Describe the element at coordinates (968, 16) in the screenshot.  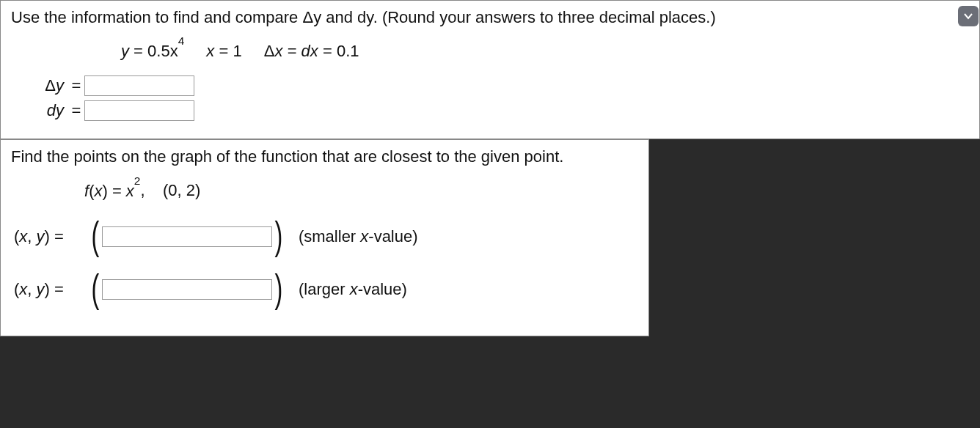
I see `chevron-down-icon` at that location.